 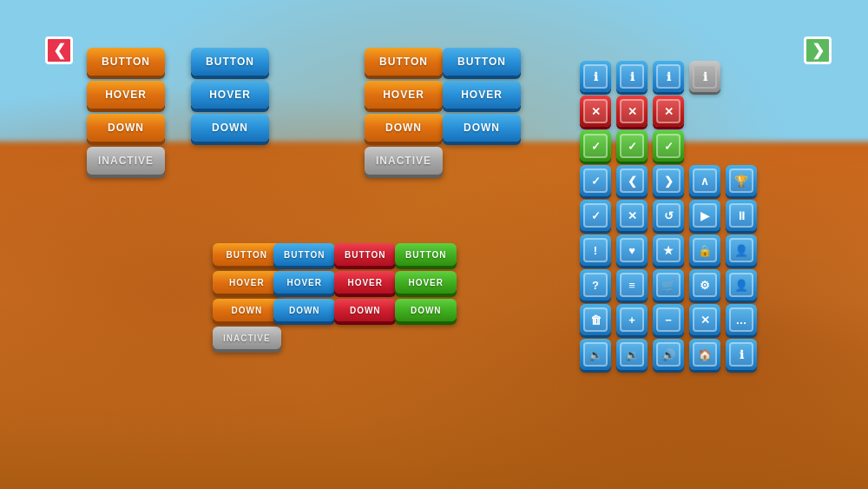 I want to click on info-icon-2: ℹ, so click(x=632, y=76).